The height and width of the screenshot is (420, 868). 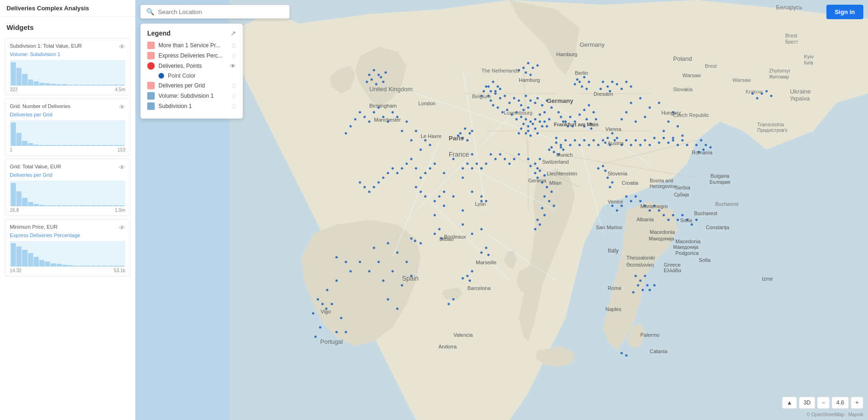 I want to click on legend-expand-icon: ↗, so click(x=233, y=33).